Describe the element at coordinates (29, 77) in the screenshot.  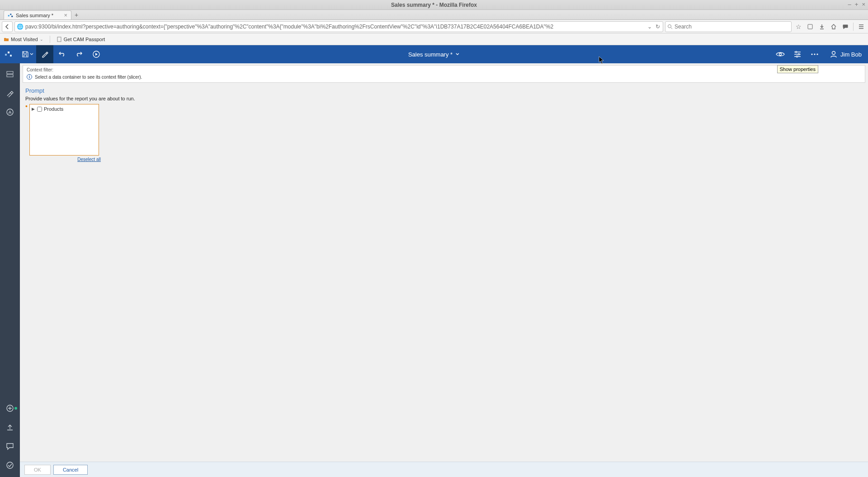
I see `info-icon: i` at that location.